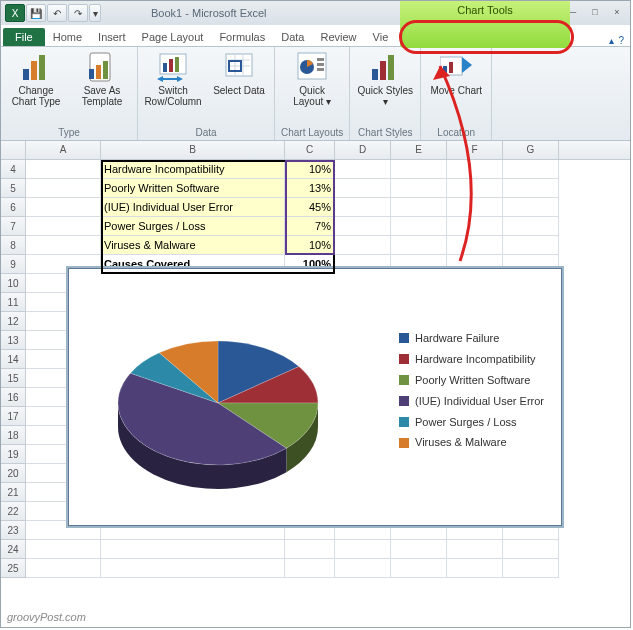 The width and height of the screenshot is (633, 630). I want to click on tab-insert: Insert, so click(112, 37).